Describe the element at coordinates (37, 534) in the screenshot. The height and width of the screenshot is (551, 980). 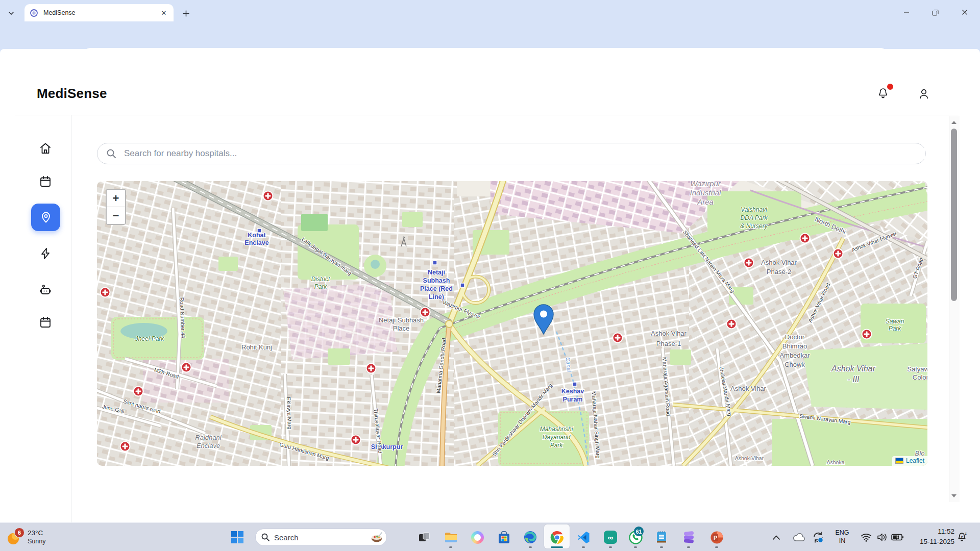
I see `weather-temp: 23°C` at that location.